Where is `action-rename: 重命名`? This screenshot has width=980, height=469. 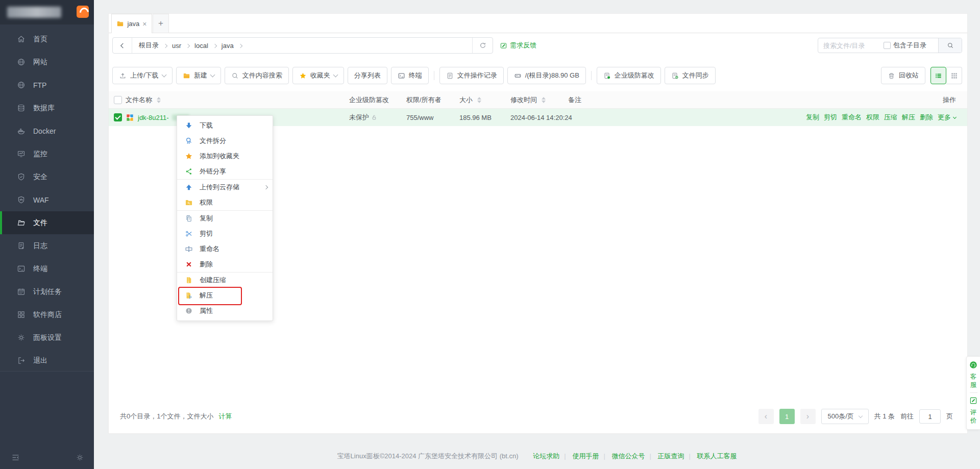 action-rename: 重命名 is located at coordinates (851, 117).